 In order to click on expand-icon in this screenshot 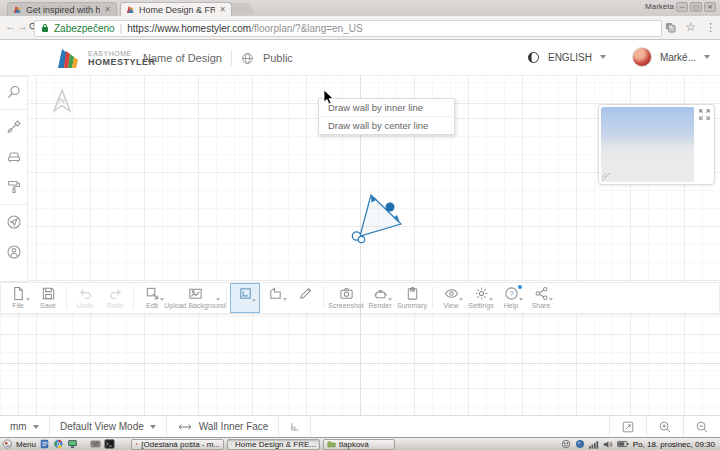, I will do `click(704, 114)`.